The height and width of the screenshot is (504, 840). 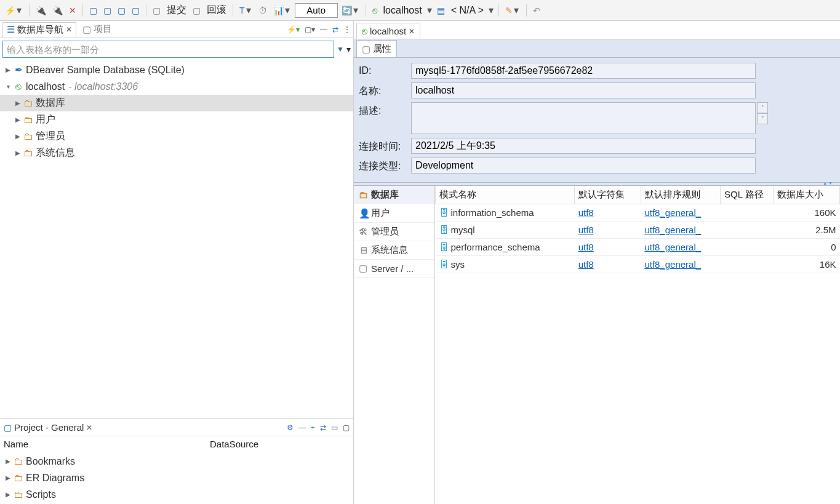 I want to click on prop-name-field, so click(x=583, y=90).